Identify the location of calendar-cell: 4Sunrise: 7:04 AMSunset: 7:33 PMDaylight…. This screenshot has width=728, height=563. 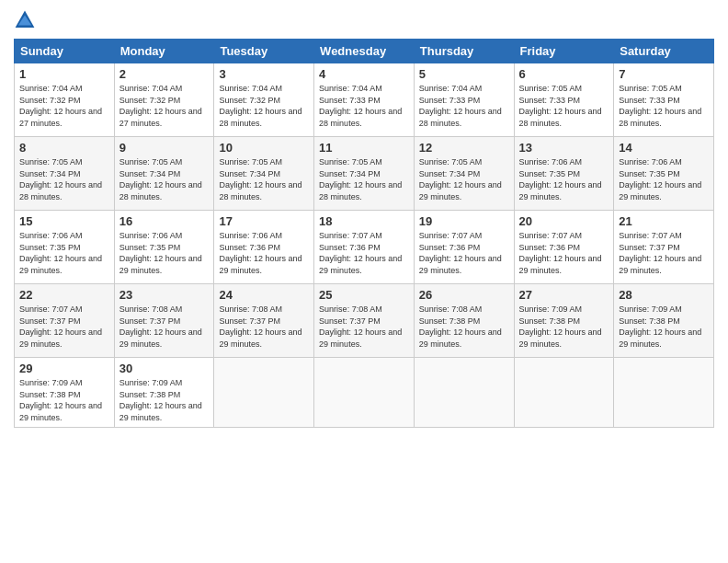
(364, 100).